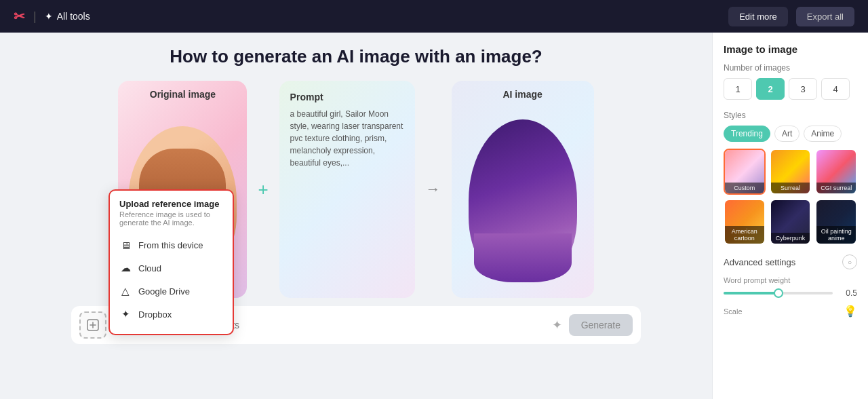  What do you see at coordinates (171, 291) in the screenshot?
I see `upload-google-drive: △ Google Drive` at bounding box center [171, 291].